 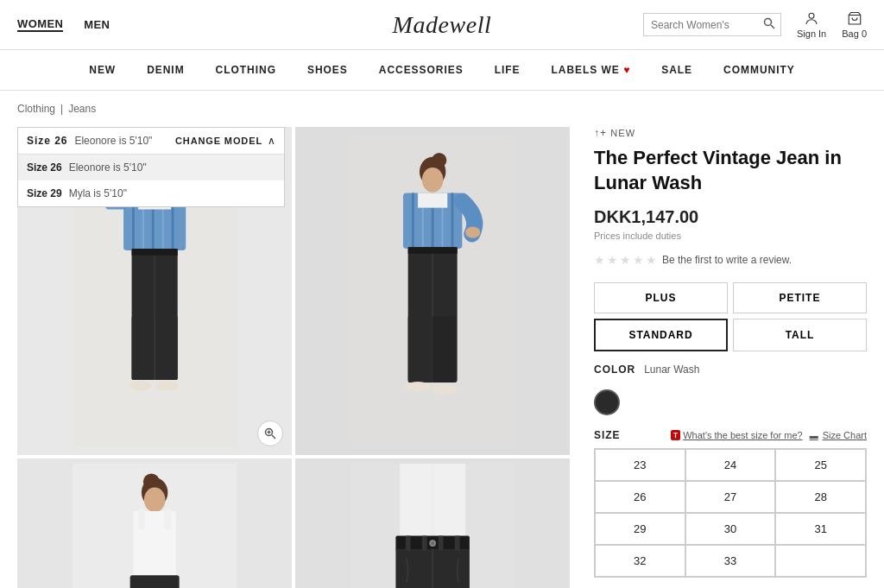 I want to click on color-label: COLOR, so click(x=615, y=370).